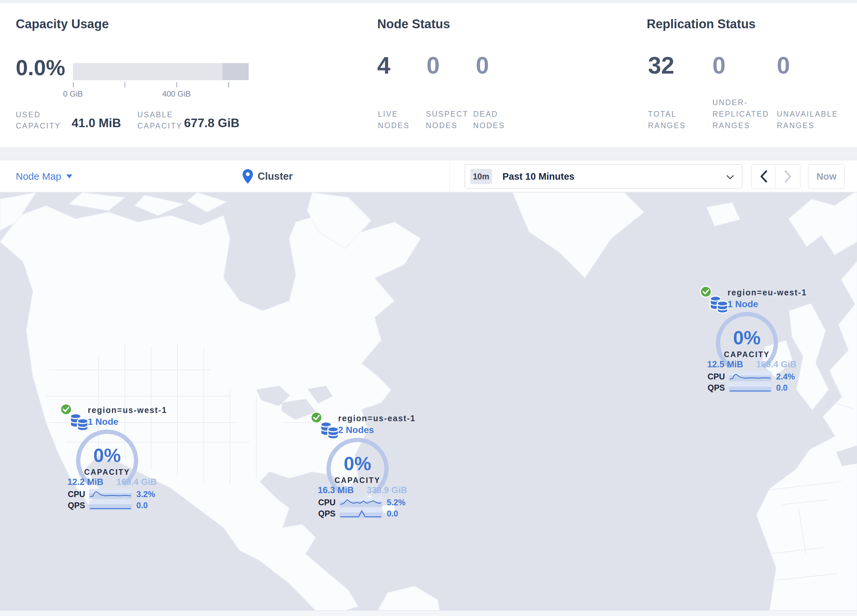 Image resolution: width=857 pixels, height=616 pixels. Describe the element at coordinates (481, 176) in the screenshot. I see `time-window-badge: 10m` at that location.